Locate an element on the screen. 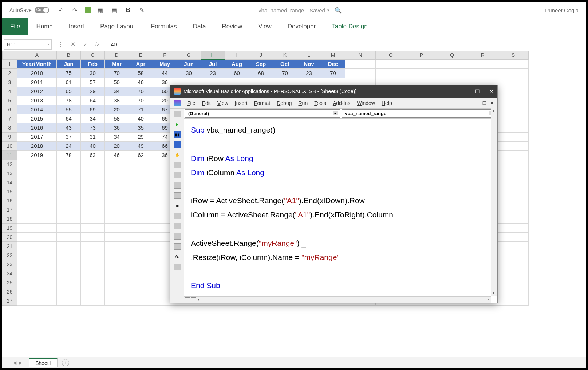 This screenshot has width=588, height=370. col-header: F is located at coordinates (165, 55).